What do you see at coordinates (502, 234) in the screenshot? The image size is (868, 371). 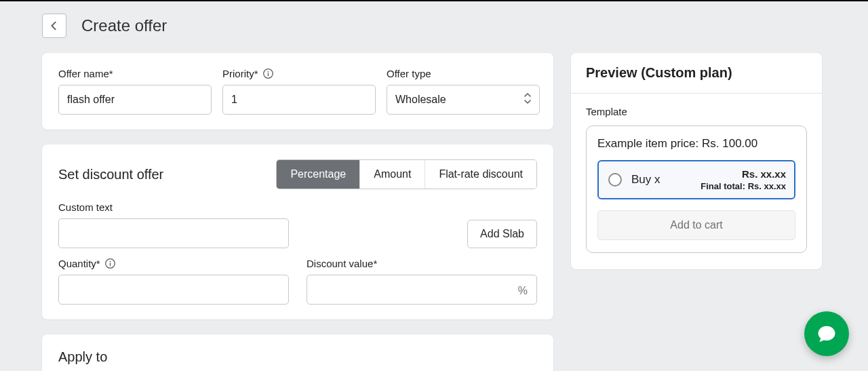 I see `add-slab-button: Add Slab` at bounding box center [502, 234].